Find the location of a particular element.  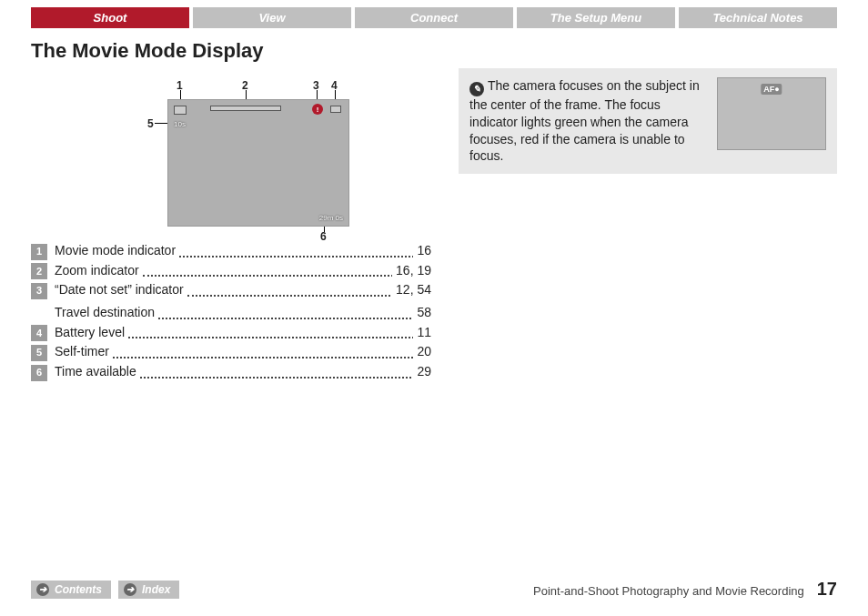

legend-page: 20 is located at coordinates (422, 352).